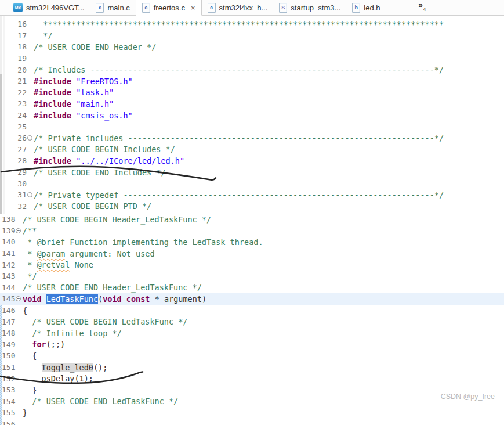 This screenshot has height=425, width=504. Describe the element at coordinates (467, 397) in the screenshot. I see `csdn-watermark: CSDN @py_free` at that location.